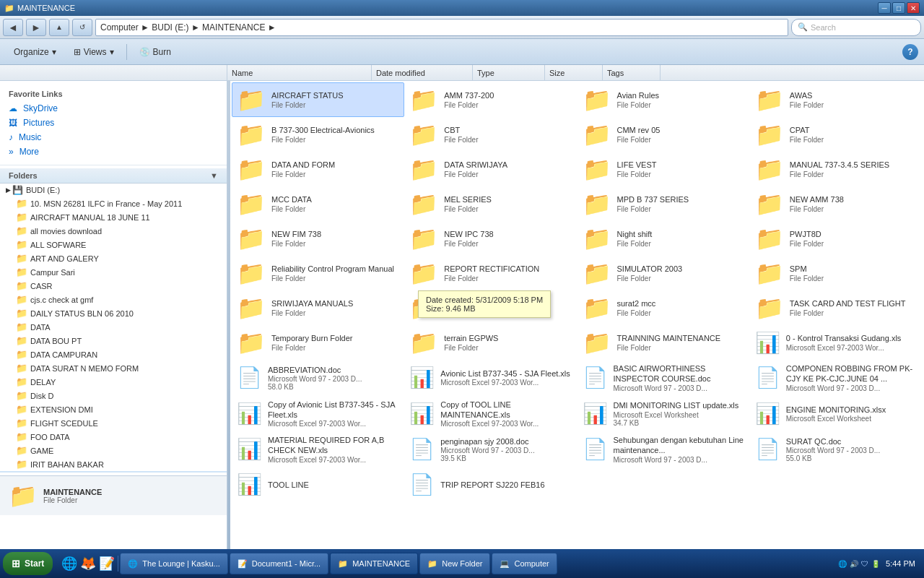  I want to click on sidebar-item-skydrive: ☁ SkyDrive, so click(113, 108).